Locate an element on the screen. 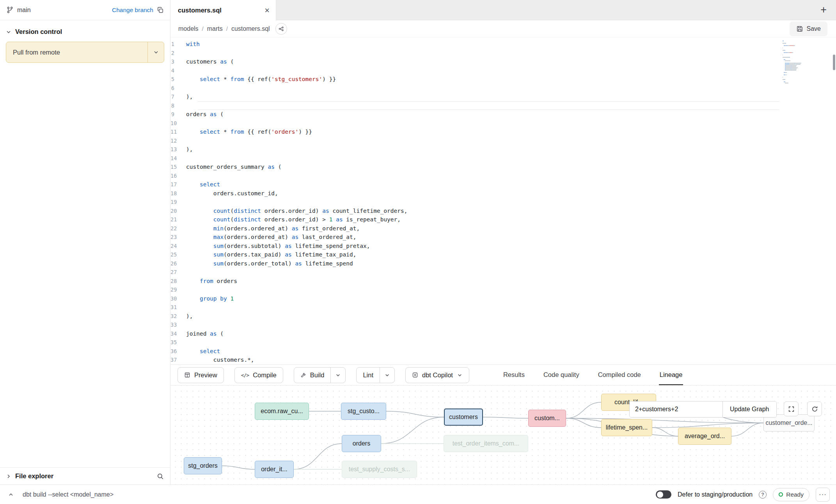 This screenshot has height=504, width=836. line-number: 20 is located at coordinates (178, 211).